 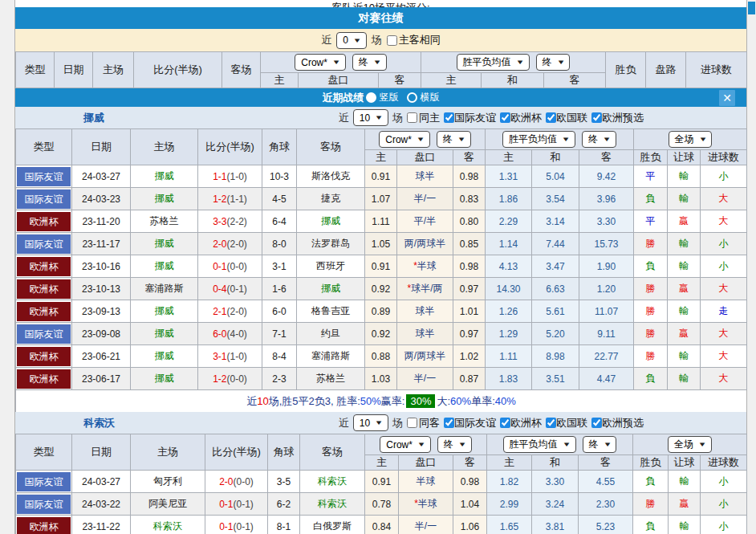 I want to click on league-filter-nations: 欧国联, so click(x=567, y=423).